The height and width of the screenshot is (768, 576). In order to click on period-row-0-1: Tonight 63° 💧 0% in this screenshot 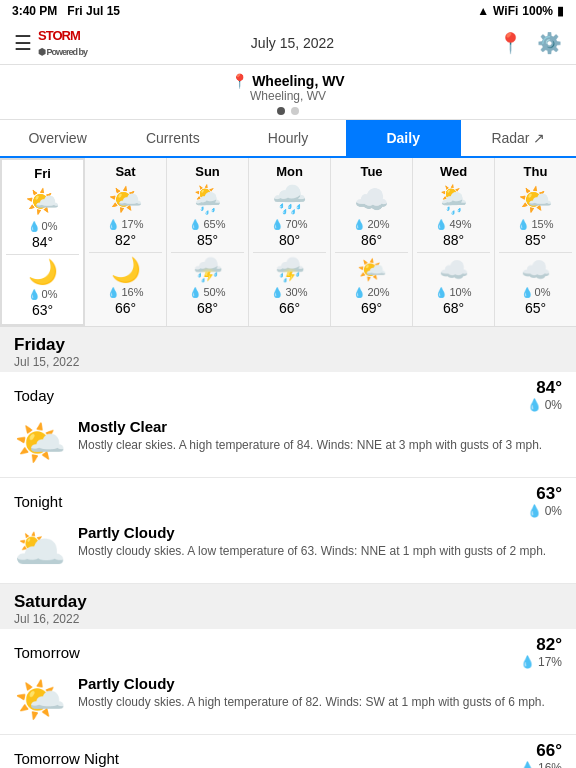, I will do `click(288, 498)`.